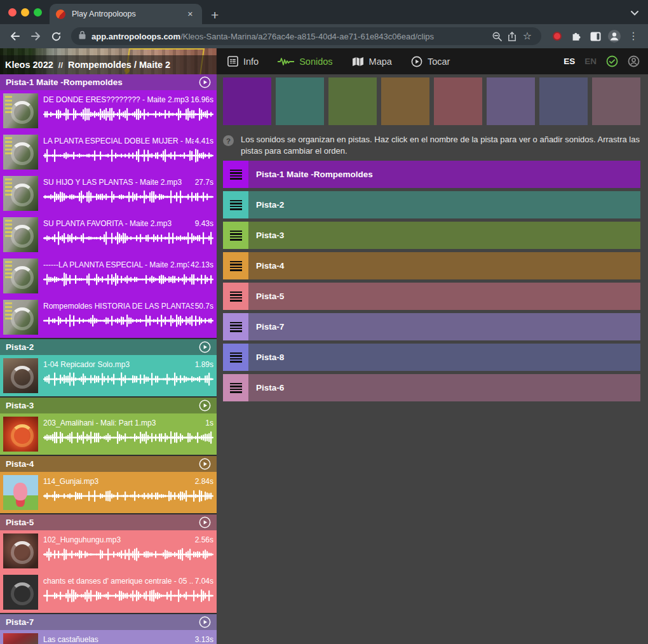 The image size is (648, 644). Describe the element at coordinates (432, 174) in the screenshot. I see `track-bar: Pista-1 Maite -Rompemoldes` at that location.